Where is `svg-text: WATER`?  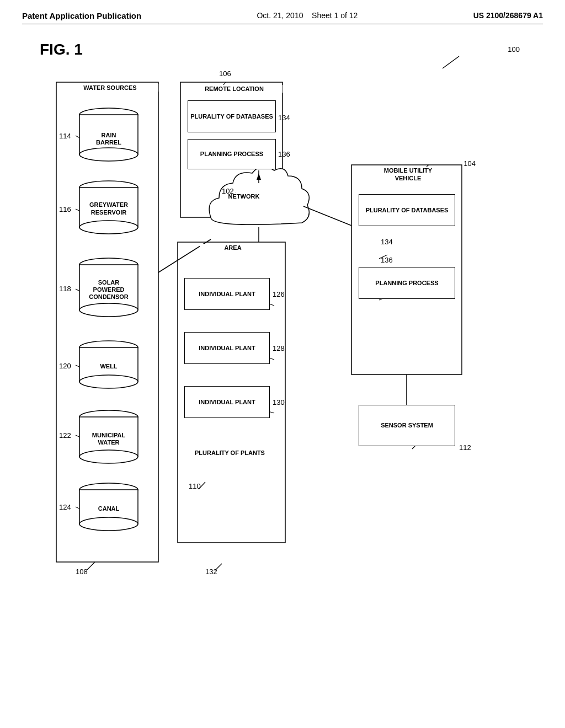
svg-text: WATER is located at coordinates (109, 442).